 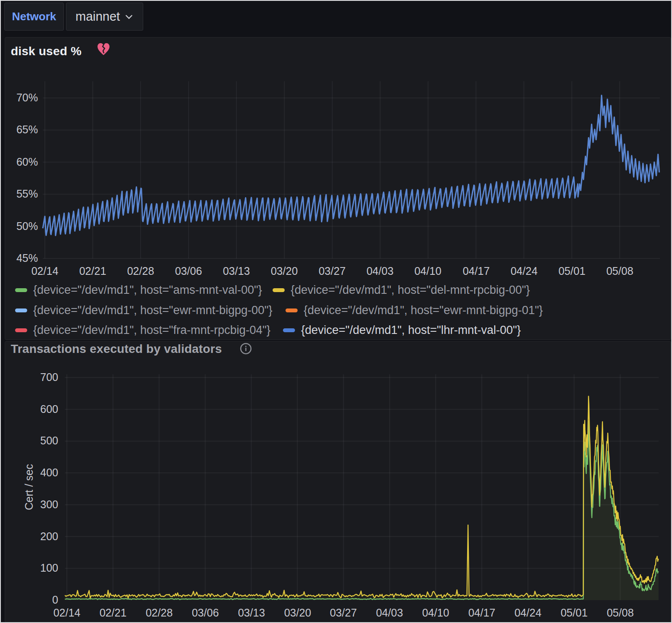 What do you see at coordinates (49, 568) in the screenshot?
I see `svg-text: 100` at bounding box center [49, 568].